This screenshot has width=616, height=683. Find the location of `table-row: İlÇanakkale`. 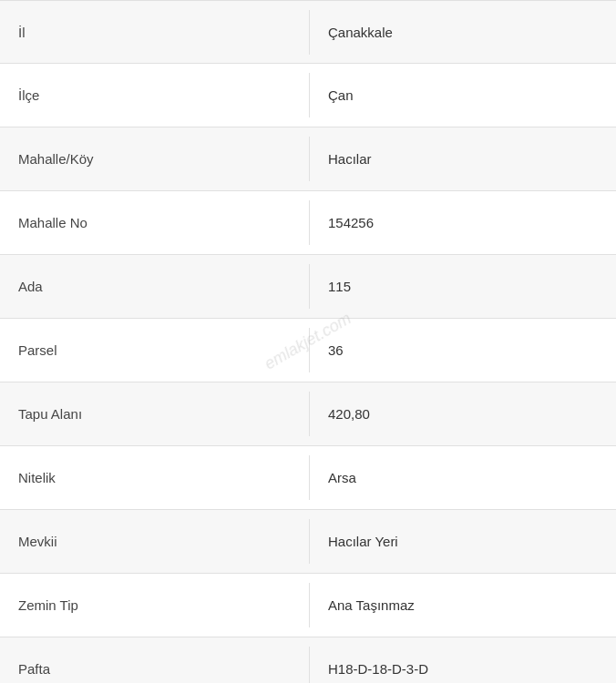

table-row: İlÇanakkale is located at coordinates (308, 32).